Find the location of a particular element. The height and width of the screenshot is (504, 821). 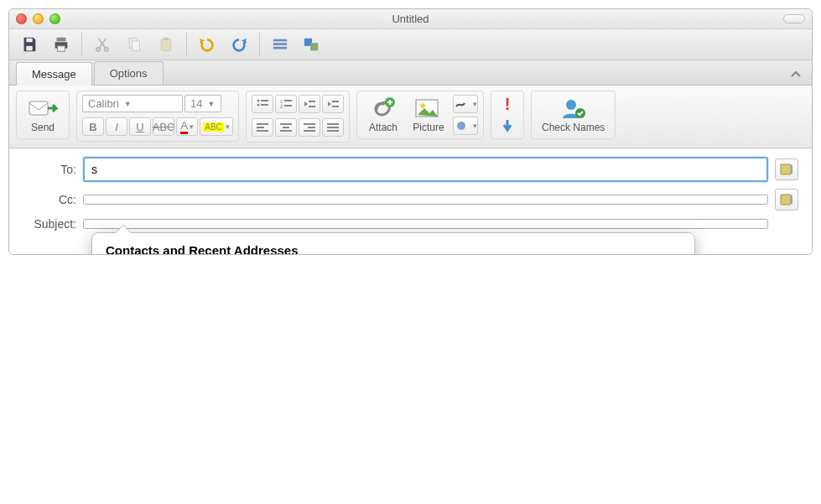

decrease-indent-button is located at coordinates (309, 104).